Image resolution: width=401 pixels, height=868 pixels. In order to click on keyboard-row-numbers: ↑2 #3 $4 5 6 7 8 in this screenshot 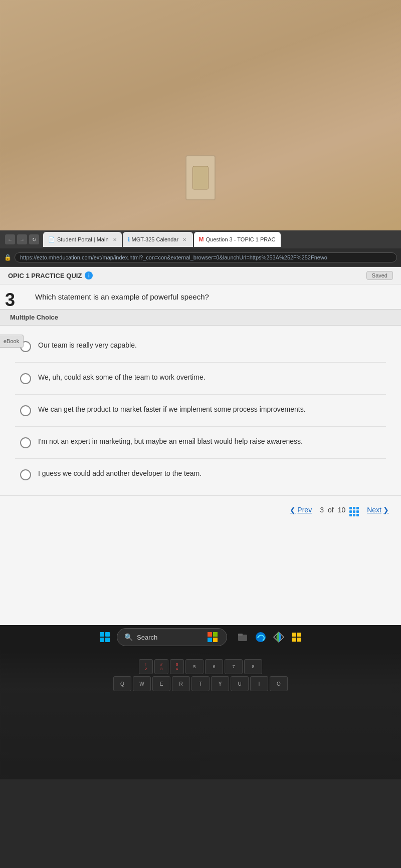, I will do `click(200, 667)`.